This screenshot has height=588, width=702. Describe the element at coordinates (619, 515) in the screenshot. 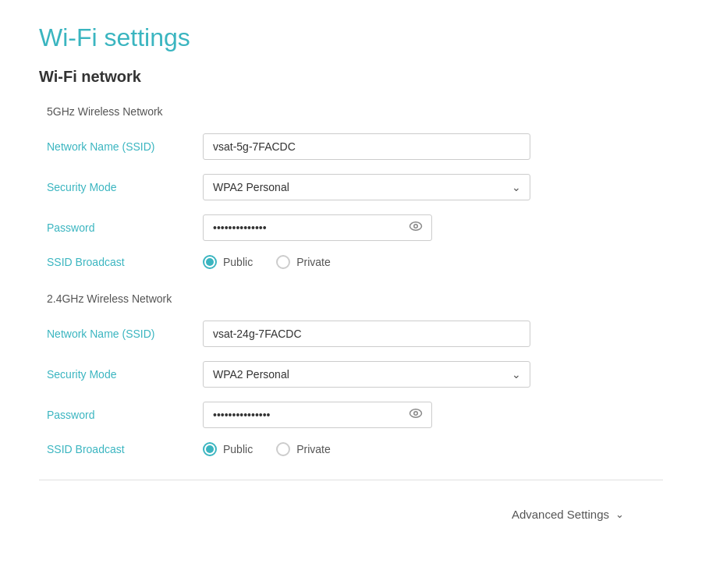

I see `advanced-settings-chevron-icon: ⌄` at that location.